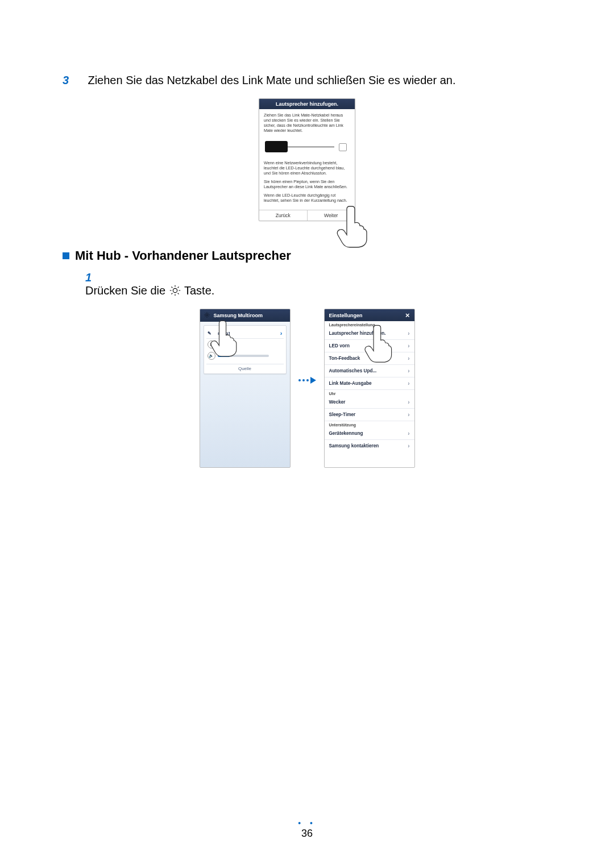 The image size is (614, 868). I want to click on section-bullet-icon, so click(66, 256).